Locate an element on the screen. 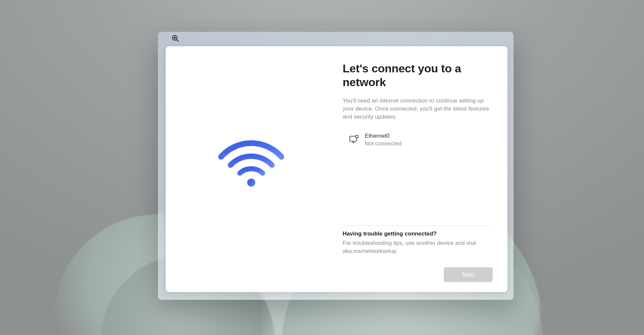 The height and width of the screenshot is (335, 644). next-button: Next is located at coordinates (468, 275).